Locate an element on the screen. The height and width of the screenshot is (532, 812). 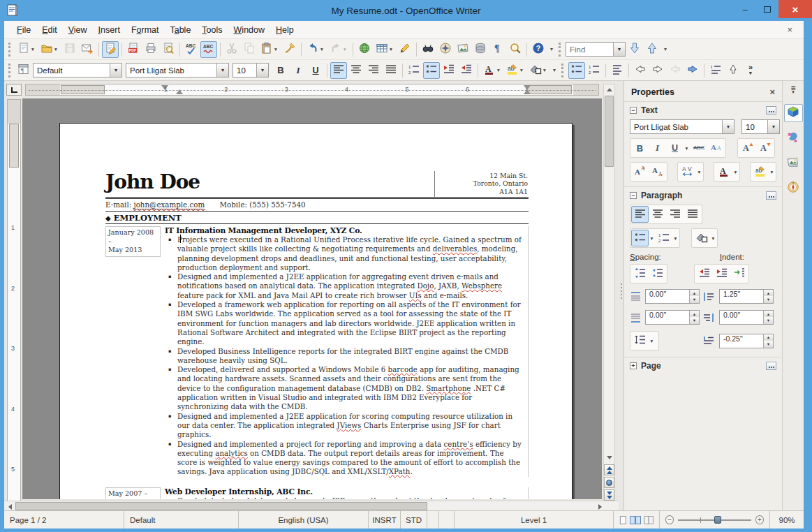
new-document-button: ▾ is located at coordinates (27, 50).